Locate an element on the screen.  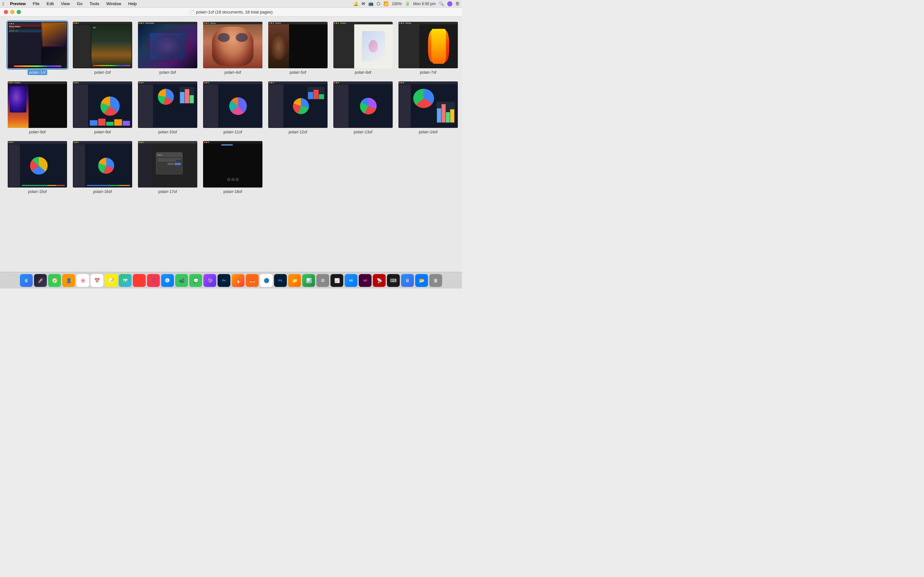
avatar-icon is located at coordinates (450, 4).